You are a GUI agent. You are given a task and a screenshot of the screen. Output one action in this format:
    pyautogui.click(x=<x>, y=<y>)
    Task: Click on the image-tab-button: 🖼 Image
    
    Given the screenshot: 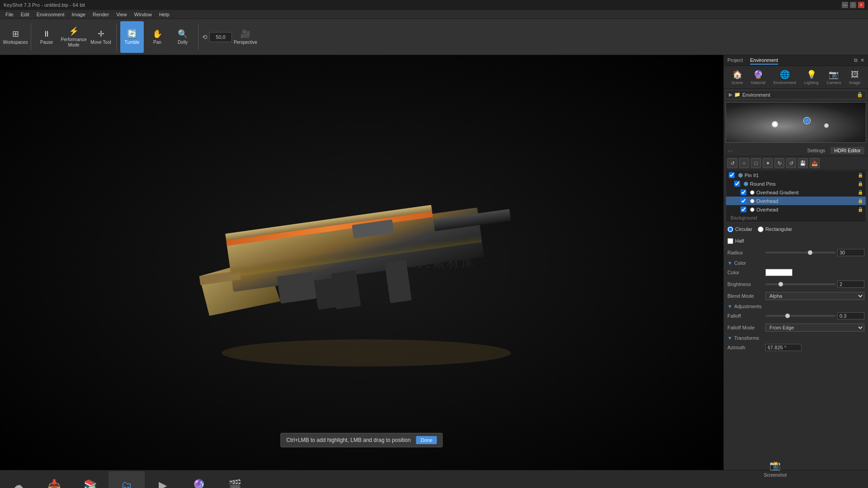 What is the action you would take?
    pyautogui.click(x=854, y=78)
    